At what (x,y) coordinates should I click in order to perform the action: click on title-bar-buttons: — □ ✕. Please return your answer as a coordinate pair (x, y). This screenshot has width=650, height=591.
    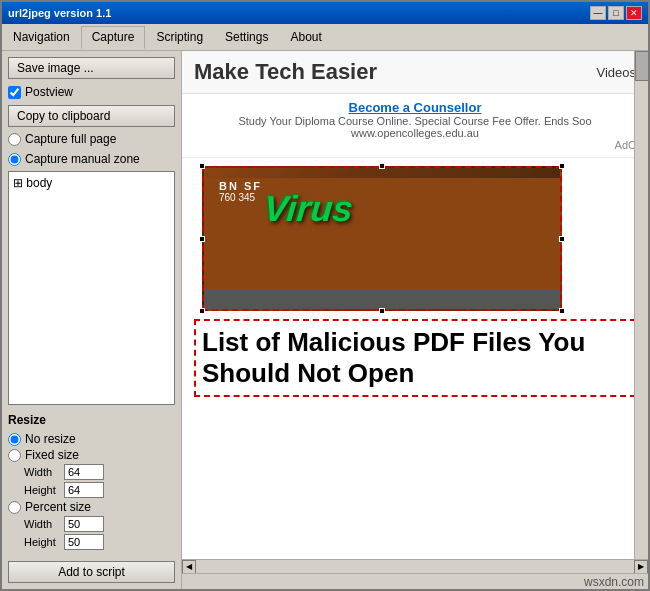
    Looking at the image, I should click on (616, 13).